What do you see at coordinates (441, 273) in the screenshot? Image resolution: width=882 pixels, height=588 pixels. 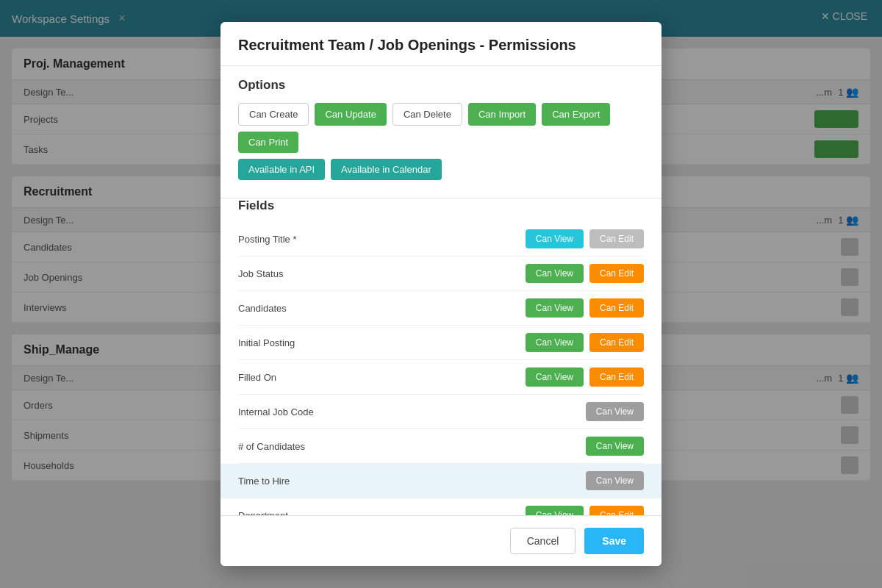 I see `field-row-job-status: Job Status Can View Can Edit` at bounding box center [441, 273].